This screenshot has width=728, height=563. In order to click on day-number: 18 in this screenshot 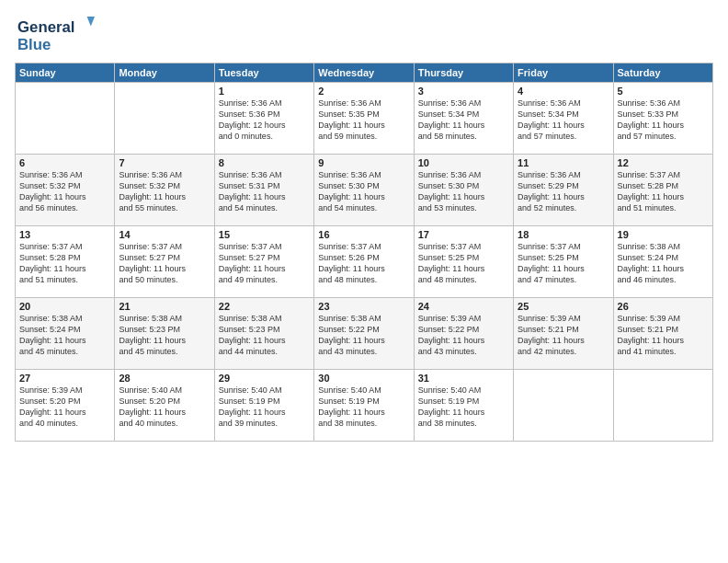, I will do `click(563, 235)`.